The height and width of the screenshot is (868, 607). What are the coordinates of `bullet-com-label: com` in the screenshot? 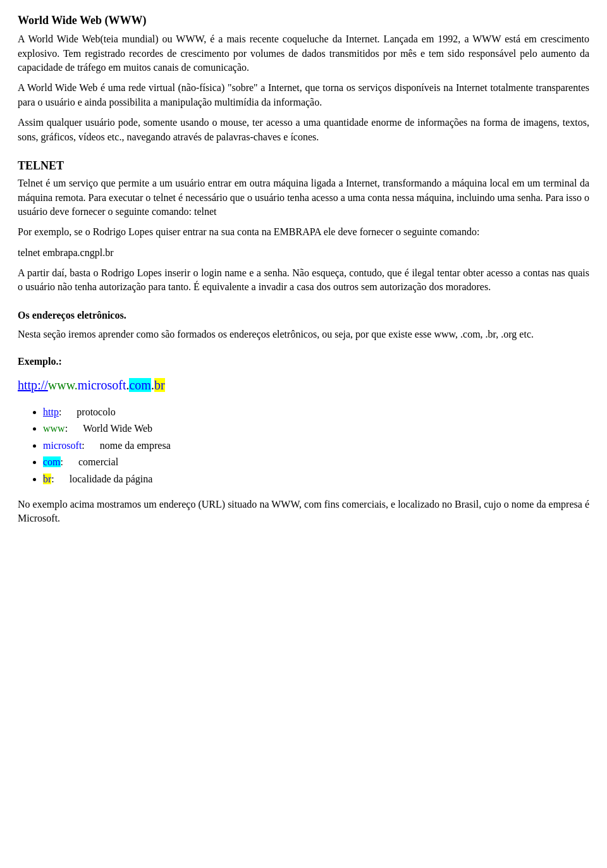 It's located at (52, 462).